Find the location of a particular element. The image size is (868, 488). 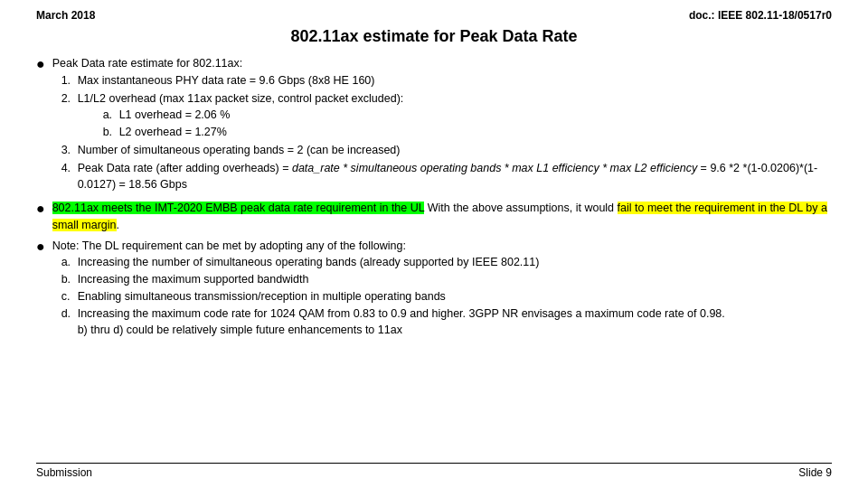

highlight-green-text: 802.11ax meets the IMT-2020 EMBB peak da… is located at coordinates (239, 208).